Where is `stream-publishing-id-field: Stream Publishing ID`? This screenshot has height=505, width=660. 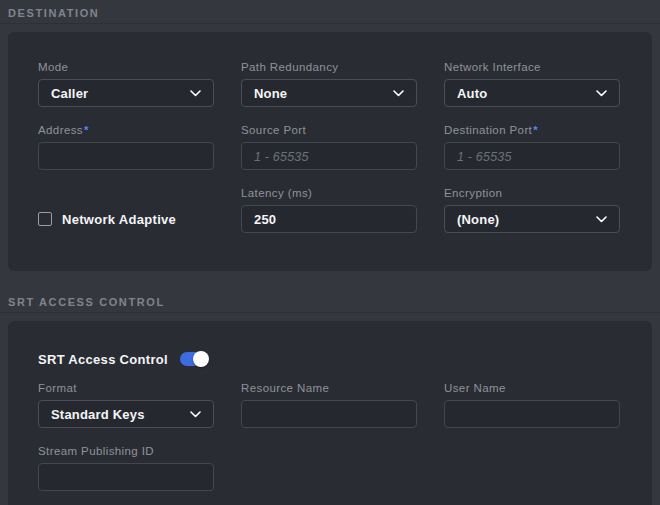
stream-publishing-id-field: Stream Publishing ID is located at coordinates (126, 468).